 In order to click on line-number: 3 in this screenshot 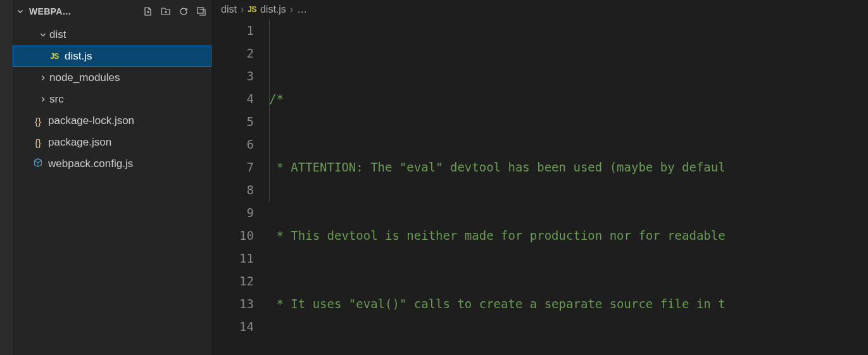, I will do `click(233, 76)`.